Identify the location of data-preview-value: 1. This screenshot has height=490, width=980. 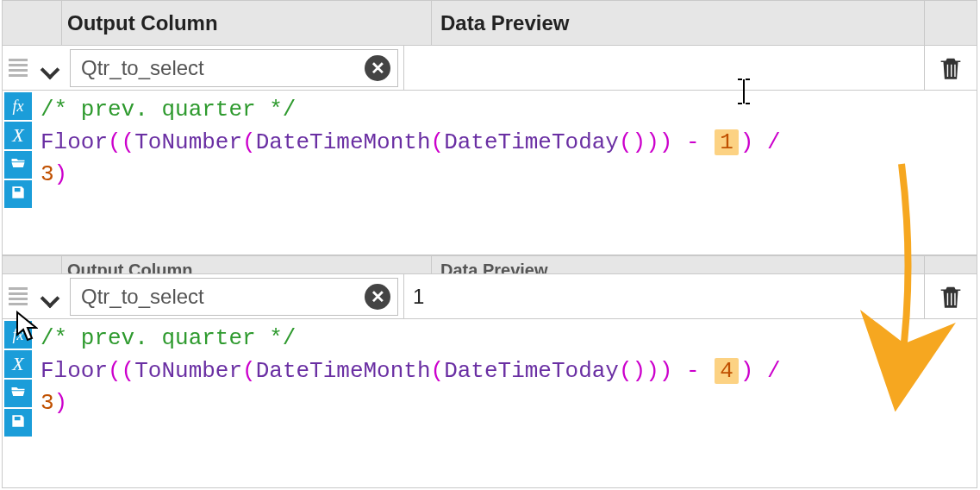
(419, 297).